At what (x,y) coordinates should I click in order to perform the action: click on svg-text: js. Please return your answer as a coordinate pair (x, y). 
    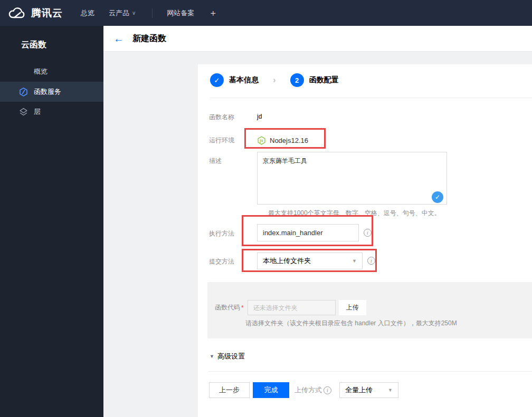
    Looking at the image, I should click on (261, 140).